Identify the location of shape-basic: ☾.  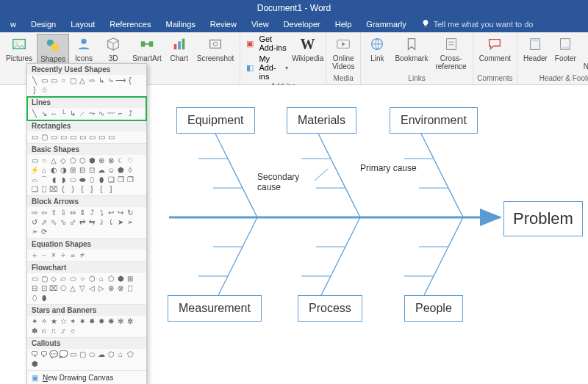
(121, 161).